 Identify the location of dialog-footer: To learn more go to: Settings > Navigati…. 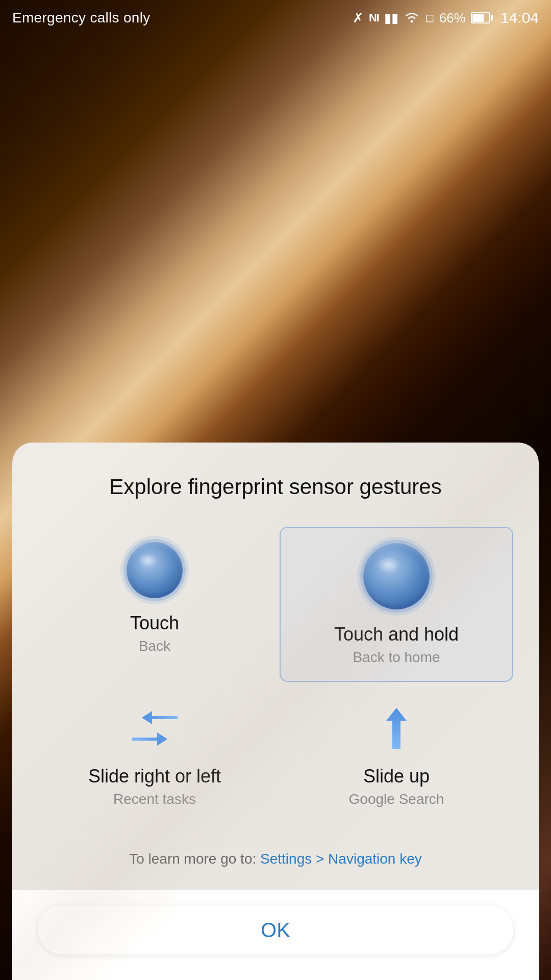
(276, 859).